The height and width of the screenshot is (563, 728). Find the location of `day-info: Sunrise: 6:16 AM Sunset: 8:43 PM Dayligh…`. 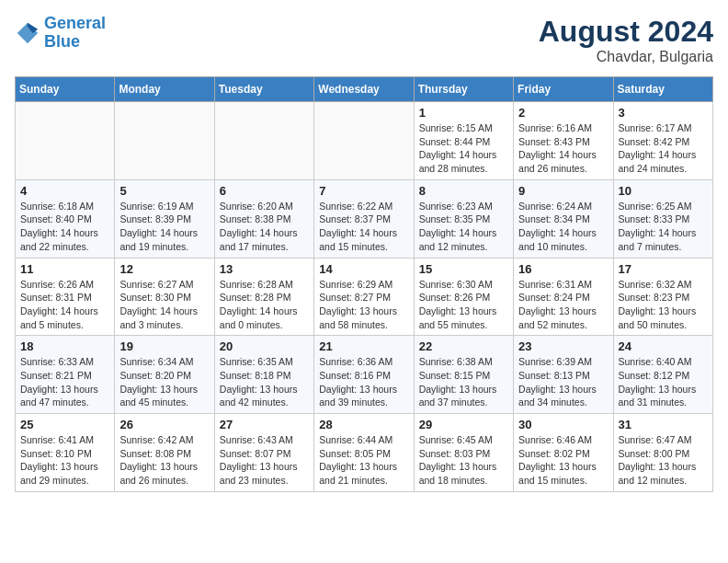

day-info: Sunrise: 6:16 AM Sunset: 8:43 PM Dayligh… is located at coordinates (563, 149).